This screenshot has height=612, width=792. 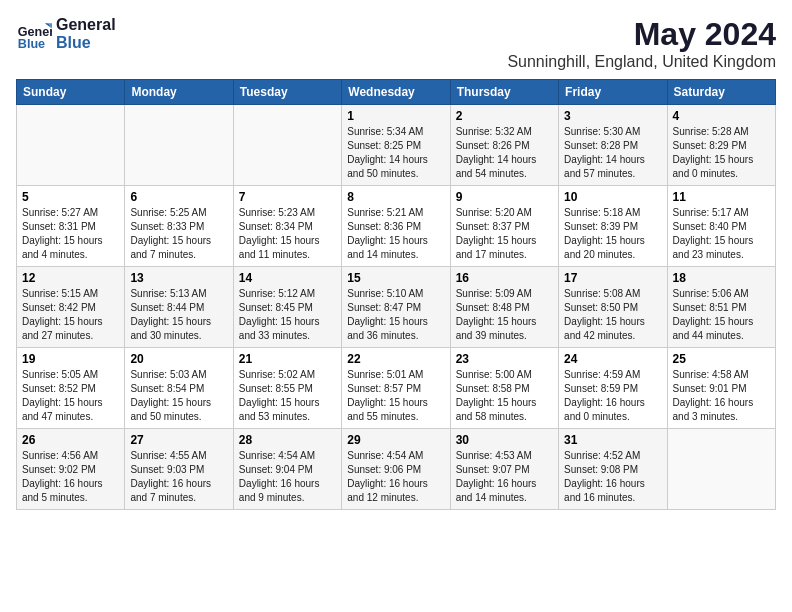 What do you see at coordinates (71, 308) in the screenshot?
I see `calendar-cell: 12Sunrise: 5:15 AMSunset: 8:42 PMDayligh…` at bounding box center [71, 308].